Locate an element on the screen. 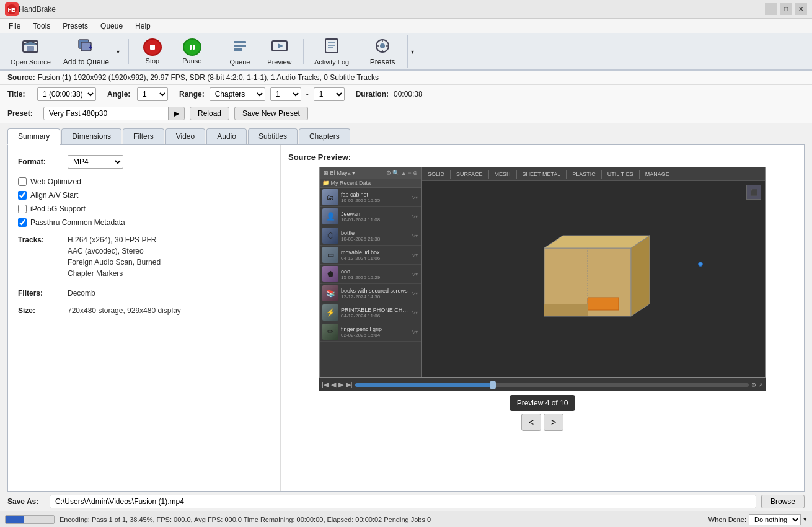 This screenshot has width=812, height=527. file-name-5: ooo is located at coordinates (376, 272).